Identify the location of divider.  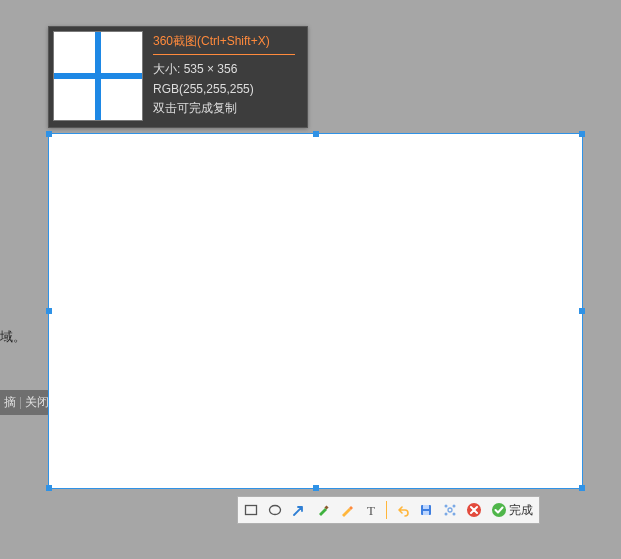
(20, 403).